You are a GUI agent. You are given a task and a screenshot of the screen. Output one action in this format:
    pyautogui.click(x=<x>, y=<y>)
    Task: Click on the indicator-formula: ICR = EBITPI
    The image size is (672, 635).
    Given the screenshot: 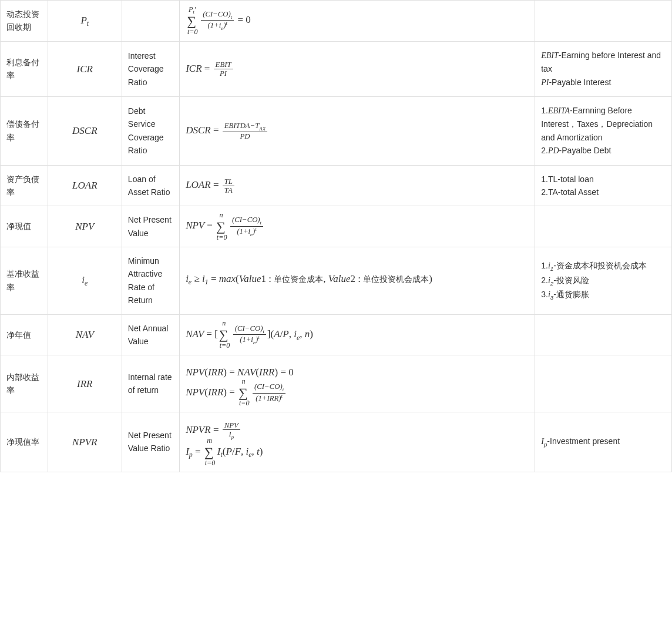 What is the action you would take?
    pyautogui.click(x=357, y=69)
    